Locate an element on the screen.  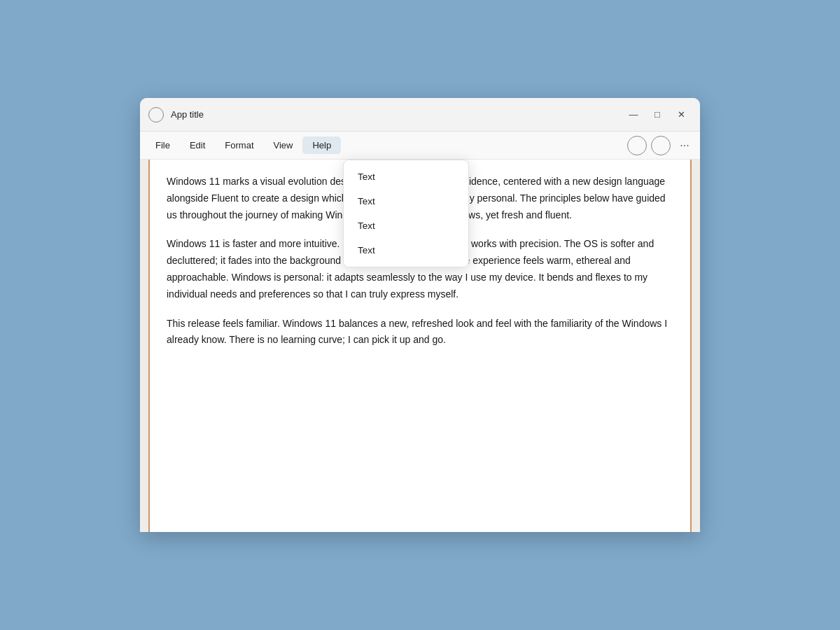
menu-item-edit: Edit is located at coordinates (197, 146).